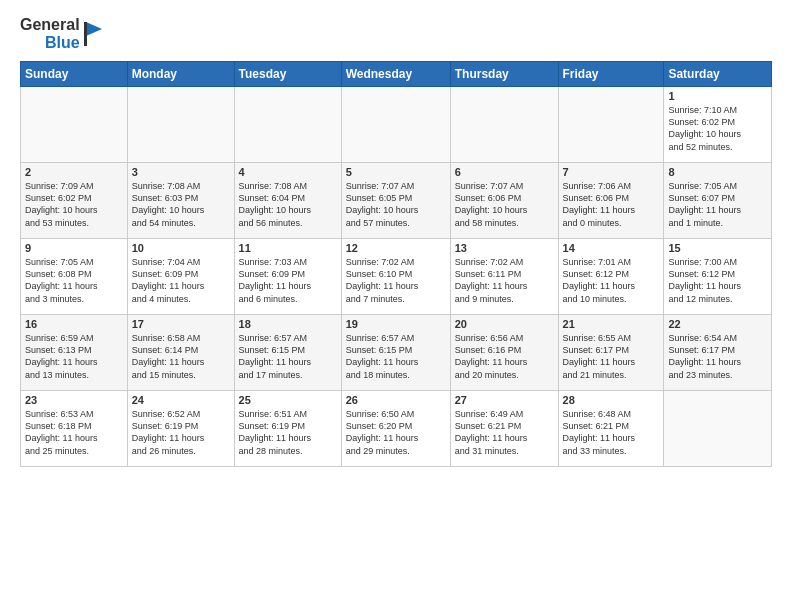 This screenshot has height=612, width=792. I want to click on week-row-2: 2Sunrise: 7:09 AMSunset: 6:02 PMDaylight…, so click(396, 201).